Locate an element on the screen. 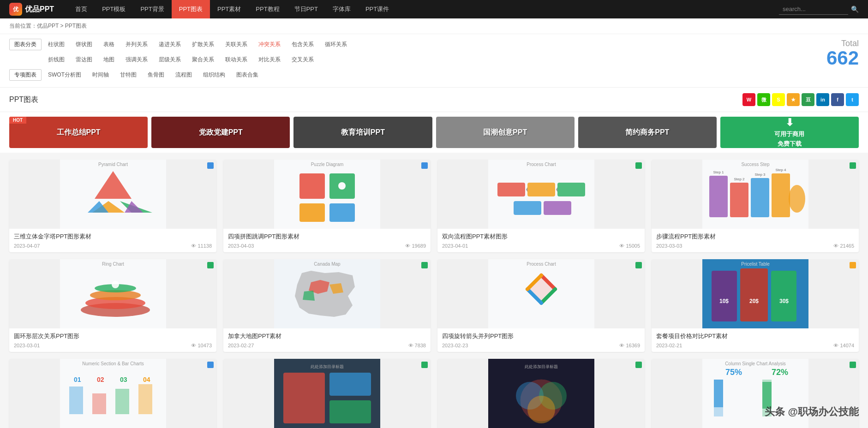  card-thumbnail: 此处添加目录标题 is located at coordinates (541, 393).